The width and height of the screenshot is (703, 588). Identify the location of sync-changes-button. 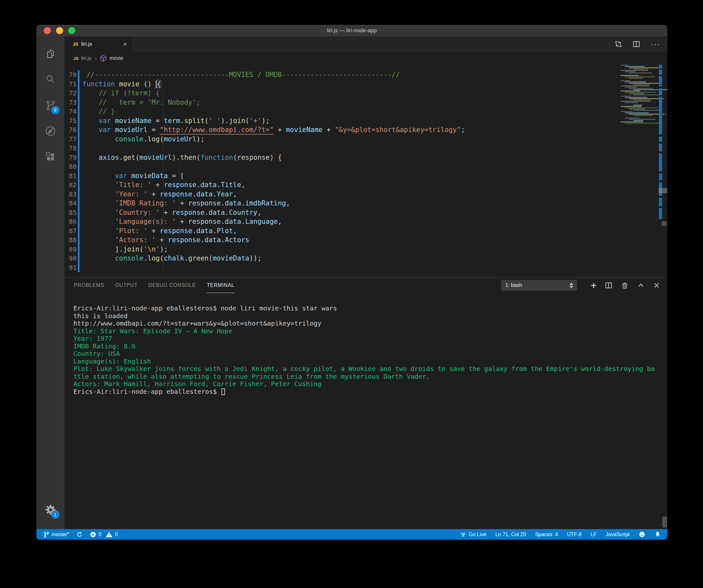
(80, 534).